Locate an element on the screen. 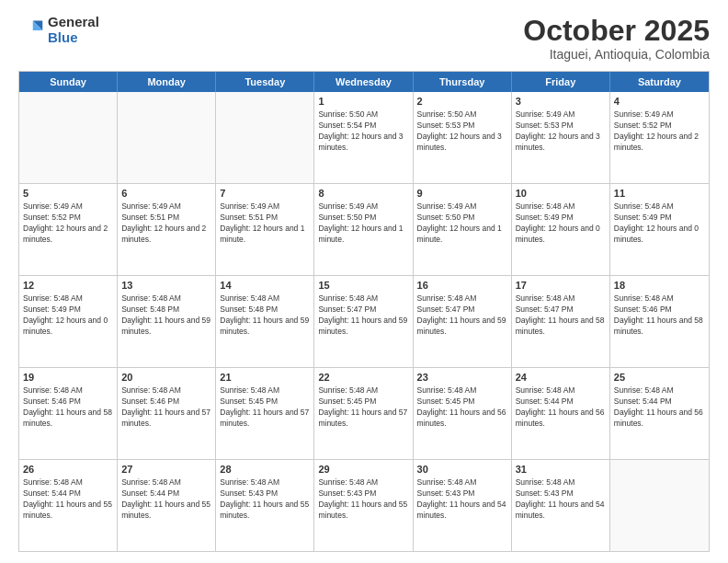  cell-sun-info: Sunrise: 5:50 AM Sunset: 5:53 PM Dayligh… is located at coordinates (462, 132).